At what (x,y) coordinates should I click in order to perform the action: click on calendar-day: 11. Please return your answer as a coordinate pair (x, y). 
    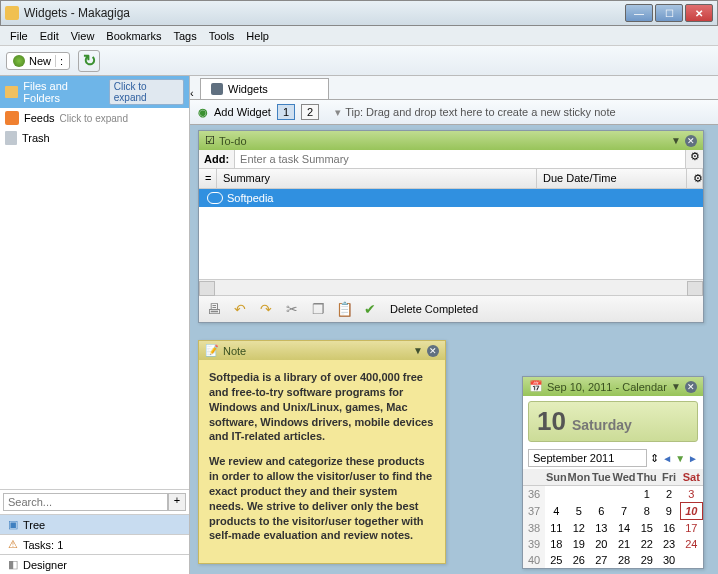
    Looking at the image, I should click on (556, 528).